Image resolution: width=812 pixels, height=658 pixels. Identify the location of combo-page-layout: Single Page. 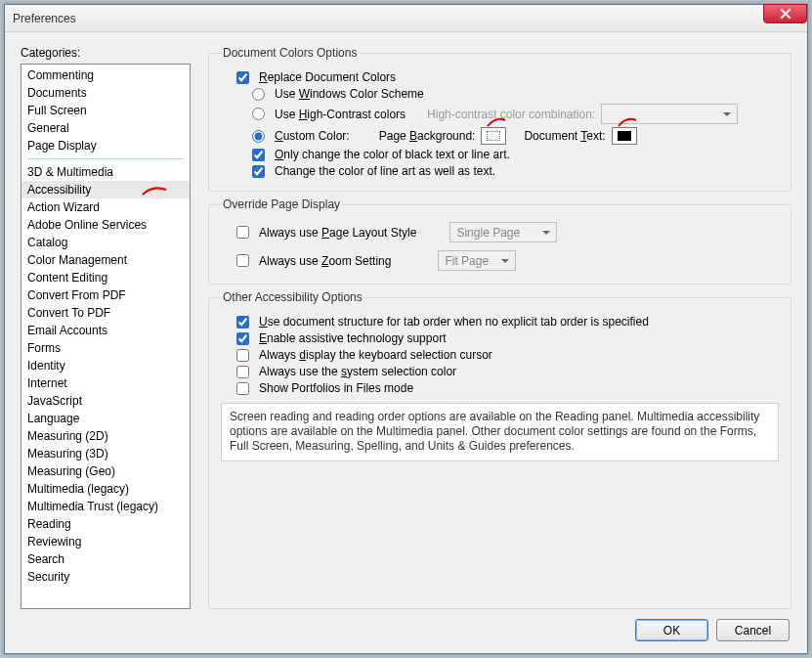
(503, 233).